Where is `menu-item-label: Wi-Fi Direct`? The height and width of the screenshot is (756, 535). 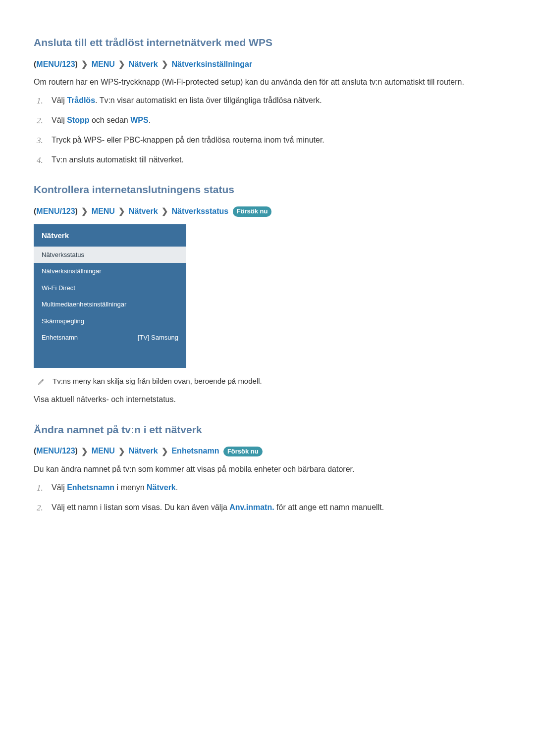
menu-item-label: Wi-Fi Direct is located at coordinates (58, 288).